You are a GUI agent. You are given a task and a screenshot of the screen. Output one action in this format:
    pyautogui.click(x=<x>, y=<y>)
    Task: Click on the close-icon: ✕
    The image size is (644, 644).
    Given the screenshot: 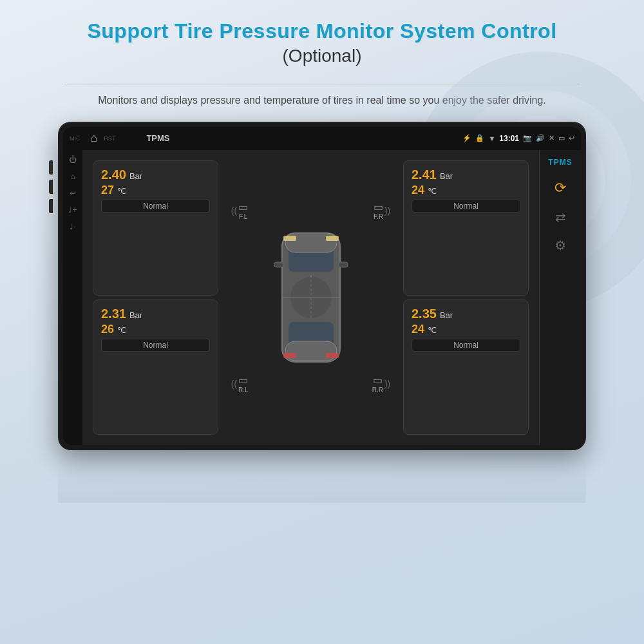 What is the action you would take?
    pyautogui.click(x=551, y=138)
    